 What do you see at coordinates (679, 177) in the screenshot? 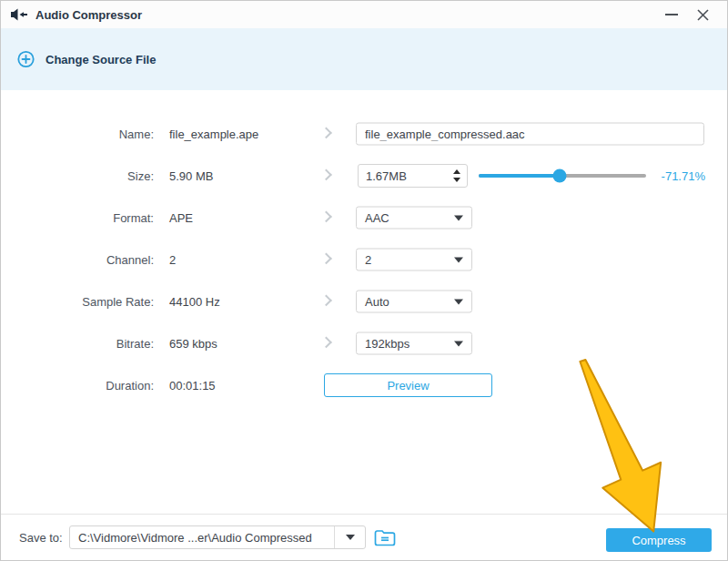
I see `size-reduction-percent: -71.71%` at bounding box center [679, 177].